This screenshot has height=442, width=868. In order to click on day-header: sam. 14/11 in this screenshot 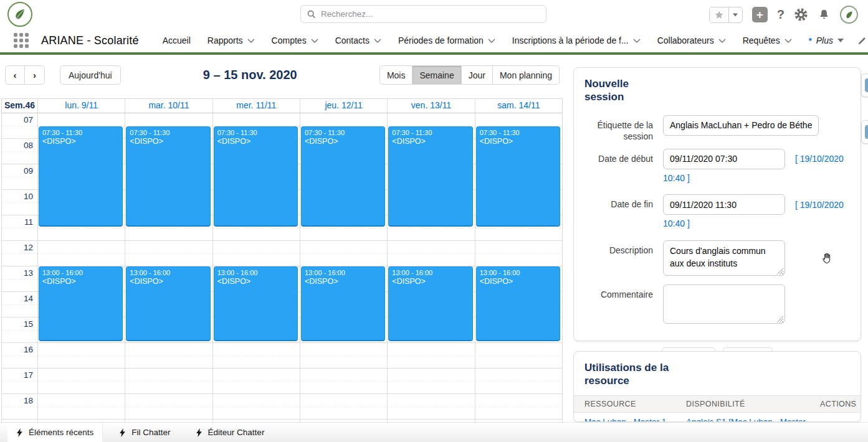, I will do `click(518, 106)`.